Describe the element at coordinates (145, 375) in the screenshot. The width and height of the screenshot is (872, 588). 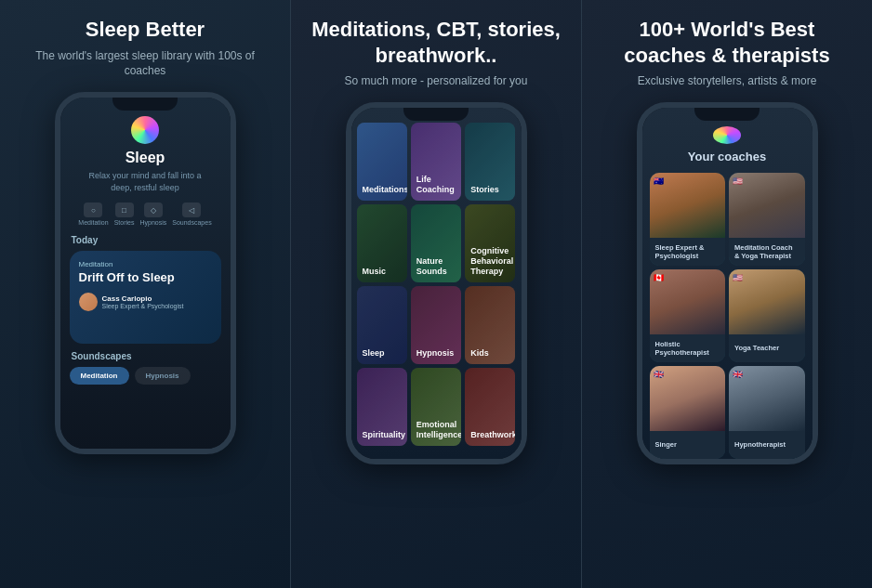
I see `soundscape-tabs-row: Meditation Hypnosis` at that location.